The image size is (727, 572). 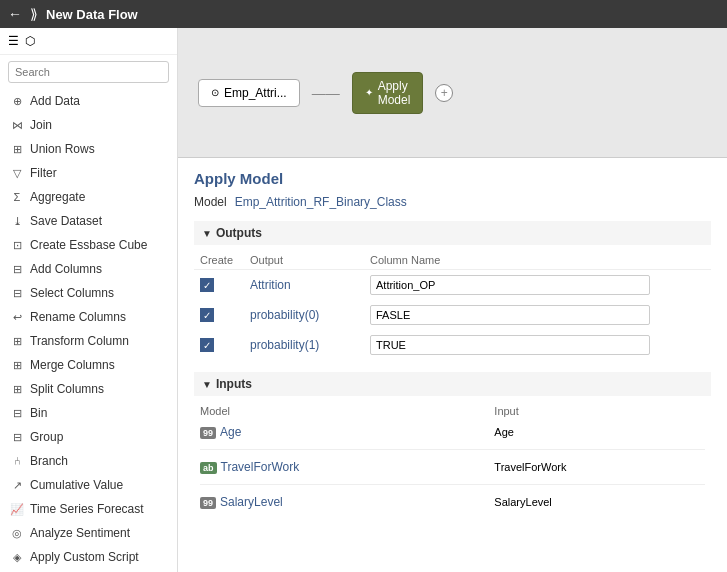 I want to click on canvas-node-source: ⊙ Emp_Attri..., so click(x=249, y=93).